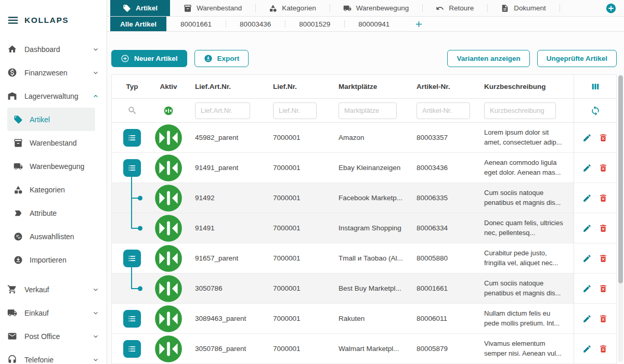 Image resolution: width=624 pixels, height=364 pixels. Describe the element at coordinates (292, 8) in the screenshot. I see `tab-kategorien: Kategorien` at that location.